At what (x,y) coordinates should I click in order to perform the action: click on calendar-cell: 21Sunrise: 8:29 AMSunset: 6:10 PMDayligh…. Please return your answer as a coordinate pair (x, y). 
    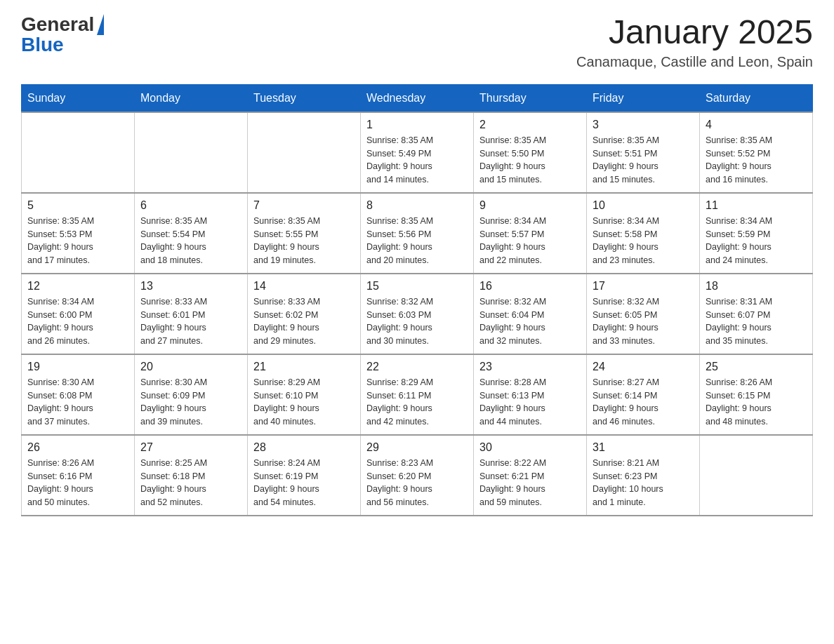
    Looking at the image, I should click on (305, 394).